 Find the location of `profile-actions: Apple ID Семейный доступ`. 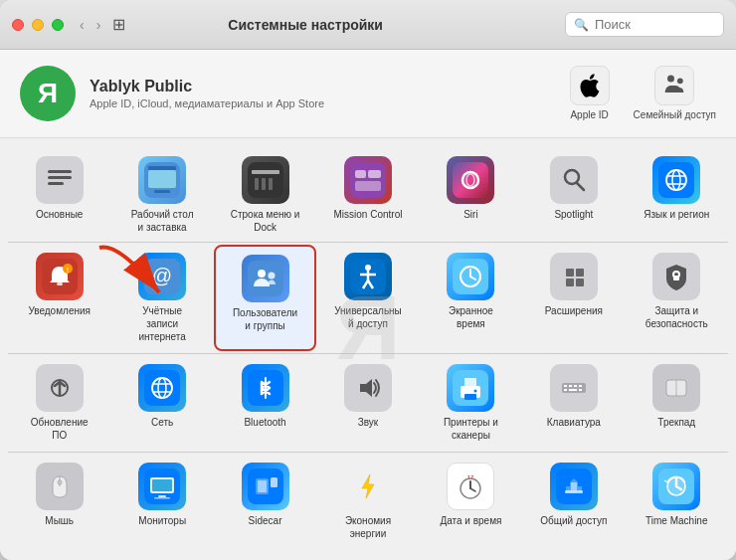

profile-actions: Apple ID Семейный доступ is located at coordinates (643, 93).